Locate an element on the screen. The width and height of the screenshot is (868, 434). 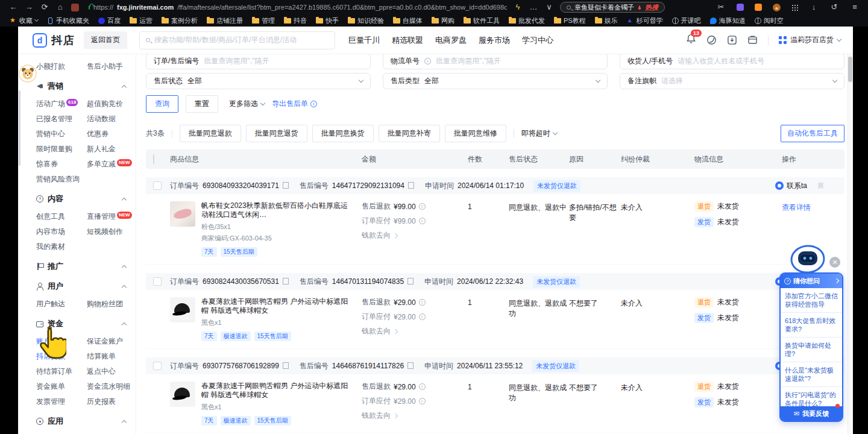
logo: d 抖店 is located at coordinates (54, 40).